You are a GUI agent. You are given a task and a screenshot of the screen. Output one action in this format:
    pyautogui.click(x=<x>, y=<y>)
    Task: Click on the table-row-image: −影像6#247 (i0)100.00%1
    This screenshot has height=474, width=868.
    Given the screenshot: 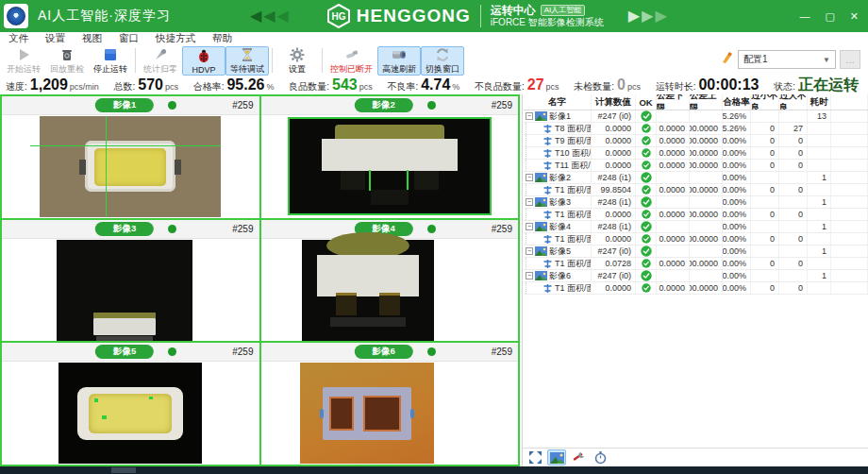 What is the action you would take?
    pyautogui.click(x=696, y=276)
    